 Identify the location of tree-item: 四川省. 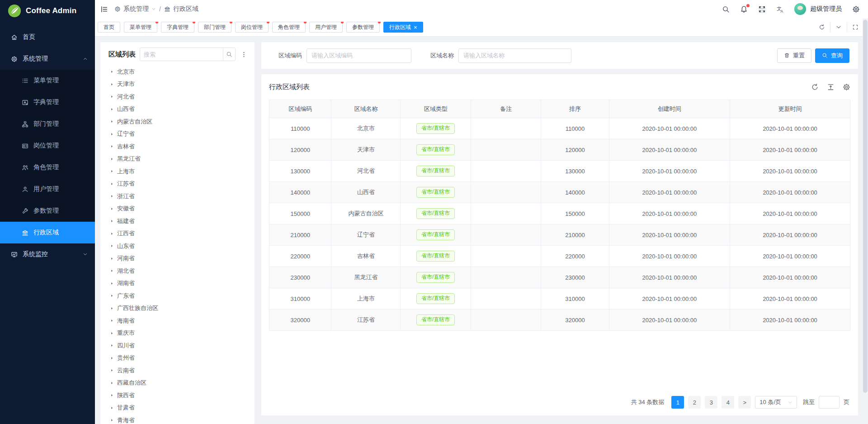
(177, 346).